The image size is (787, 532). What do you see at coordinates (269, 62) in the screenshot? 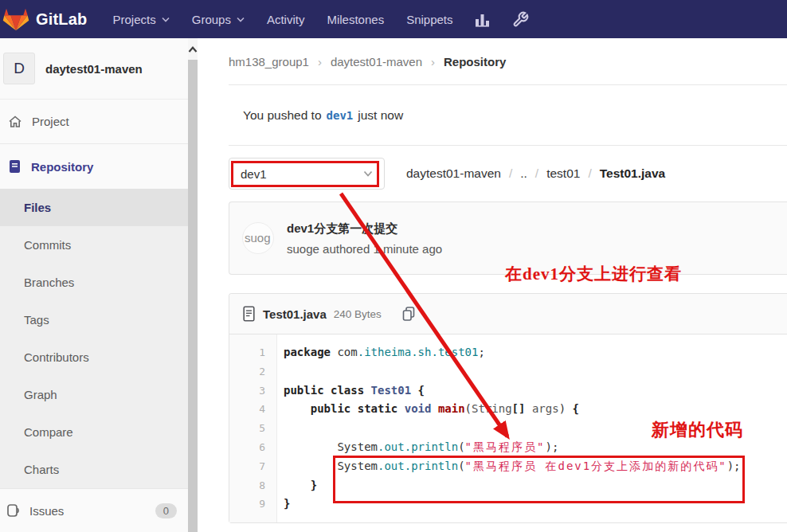
I see `breadcrumb-item: hm138_group1` at bounding box center [269, 62].